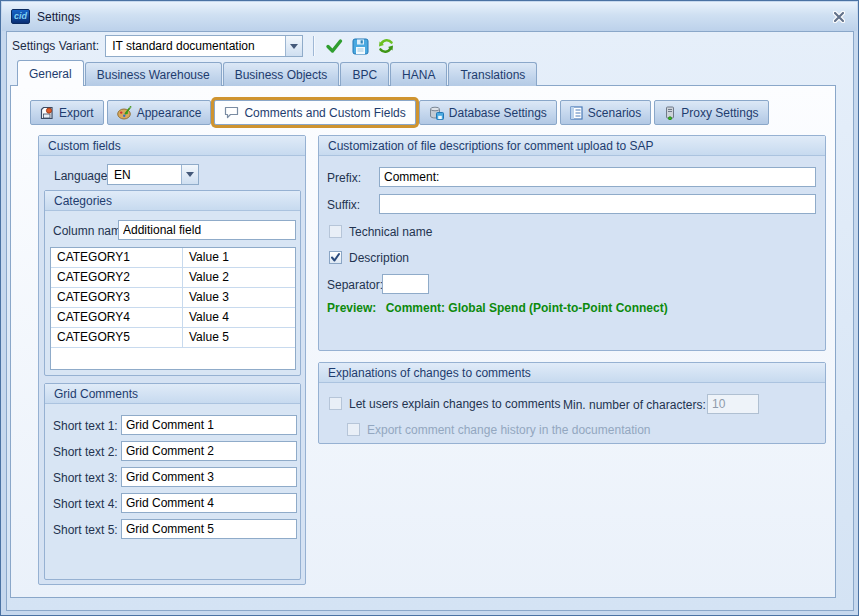 The width and height of the screenshot is (859, 616). Describe the element at coordinates (124, 113) in the screenshot. I see `palette-icon` at that location.